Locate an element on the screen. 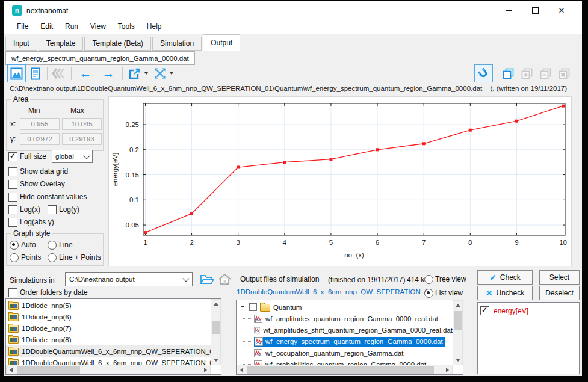  tab-output: Output is located at coordinates (221, 42).